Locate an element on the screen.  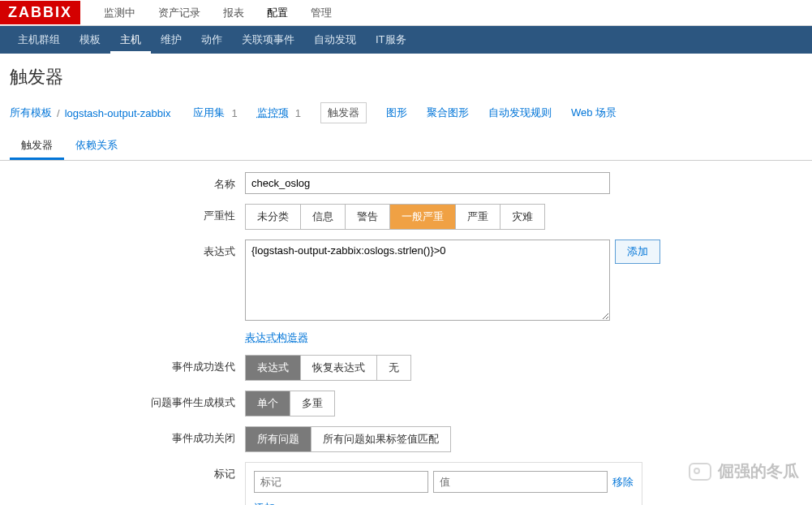
watermark-text: 倔强的冬瓜 is located at coordinates (758, 471).